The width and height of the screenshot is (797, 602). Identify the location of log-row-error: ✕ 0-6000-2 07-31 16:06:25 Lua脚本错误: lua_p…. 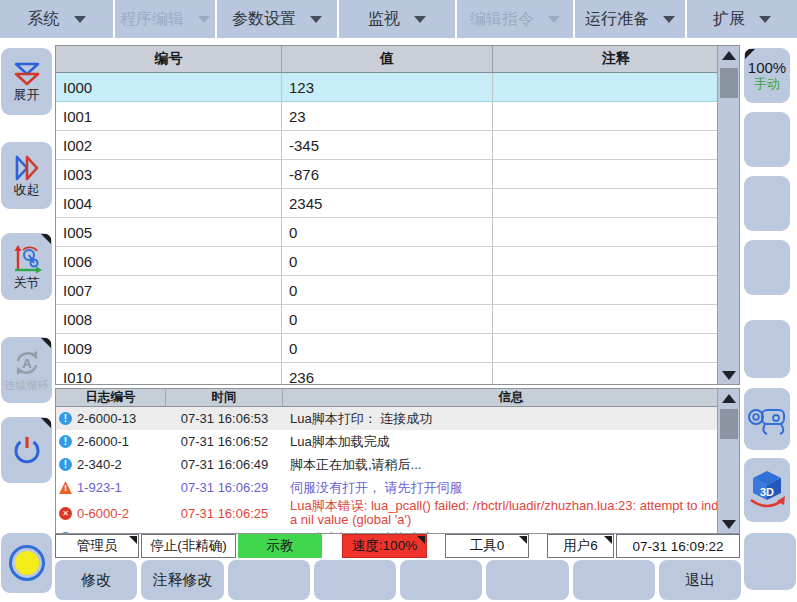
(398, 513).